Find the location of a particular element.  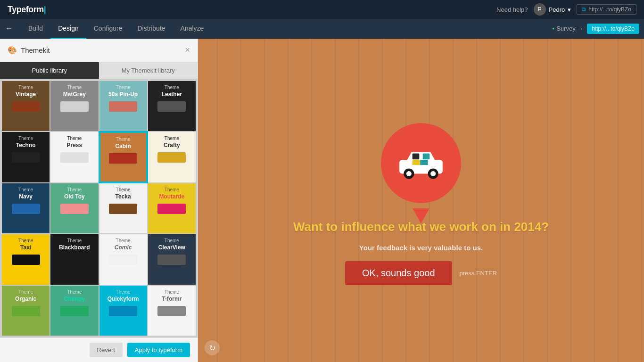

theme-card-title: Taxi is located at coordinates (25, 247).